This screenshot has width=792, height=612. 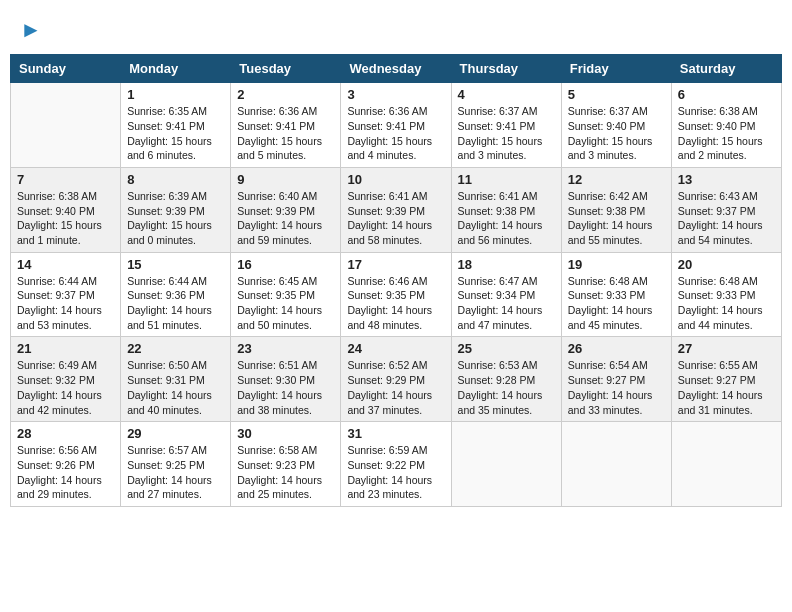 I want to click on cell-info: Sunrise: 6:50 AMSunset: 9:31 PMDaylight:…, so click(x=176, y=388).